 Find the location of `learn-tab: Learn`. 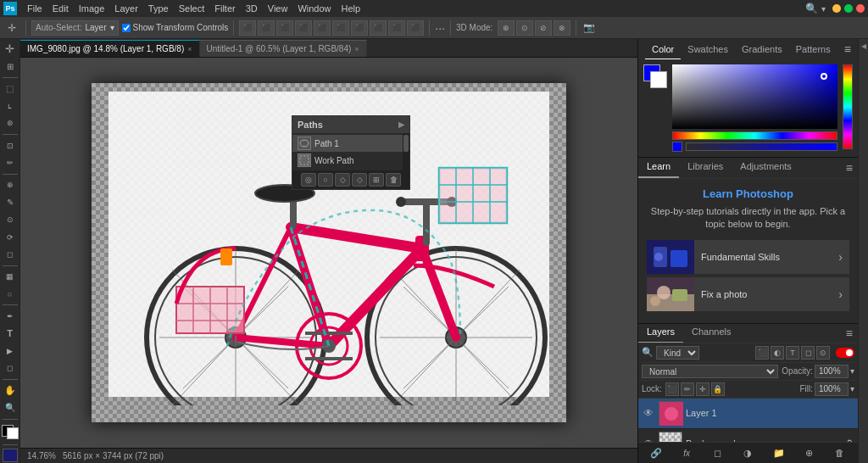

learn-tab: Learn is located at coordinates (659, 168).